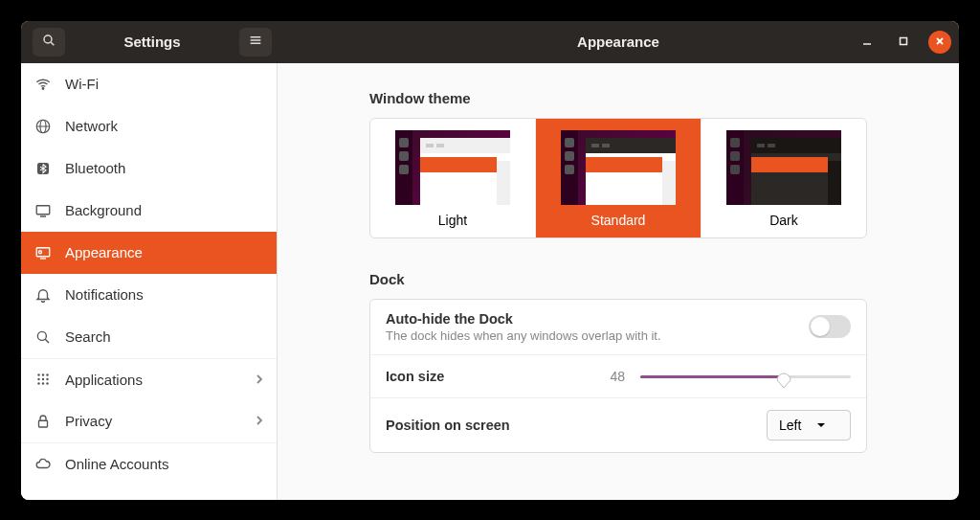  Describe the element at coordinates (618, 220) in the screenshot. I see `theme-label: Standard` at that location.